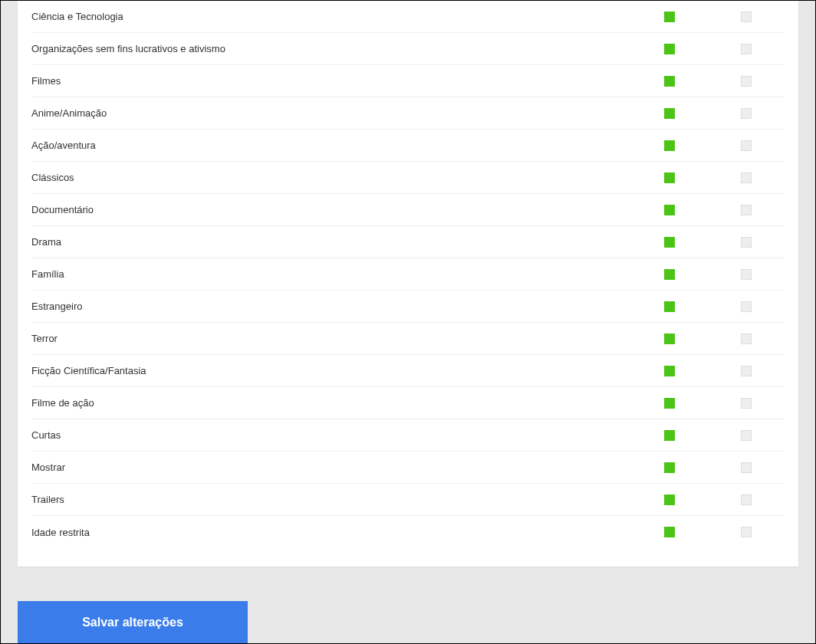 The height and width of the screenshot is (644, 816). I want to click on category-label: Terror, so click(331, 339).